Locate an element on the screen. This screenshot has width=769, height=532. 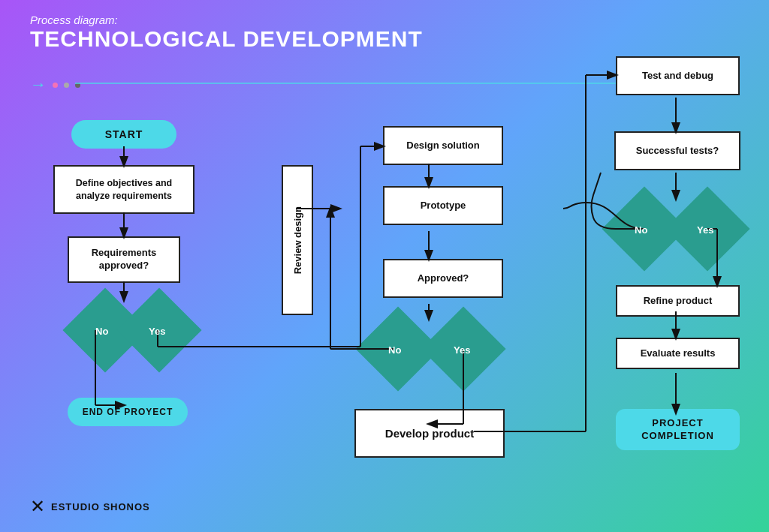
req-yes-diamond is located at coordinates (159, 330).